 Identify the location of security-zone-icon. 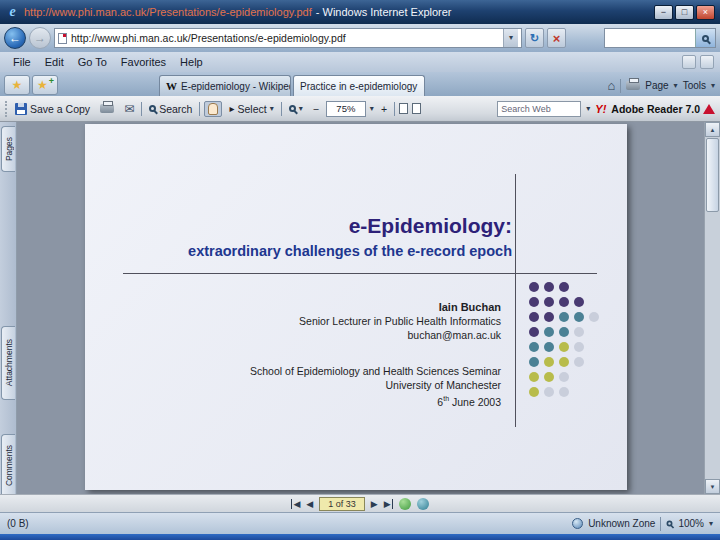
(578, 524).